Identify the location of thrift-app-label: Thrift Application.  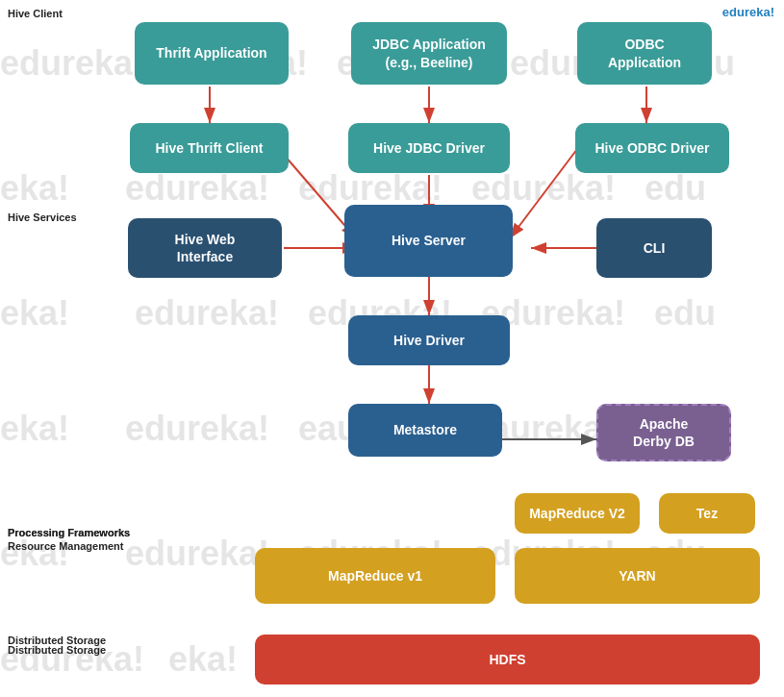
(212, 53).